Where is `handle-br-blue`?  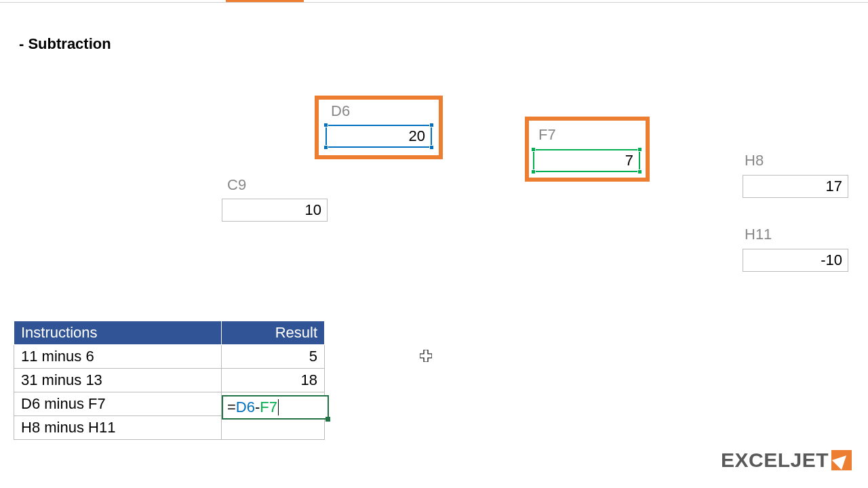 handle-br-blue is located at coordinates (431, 148).